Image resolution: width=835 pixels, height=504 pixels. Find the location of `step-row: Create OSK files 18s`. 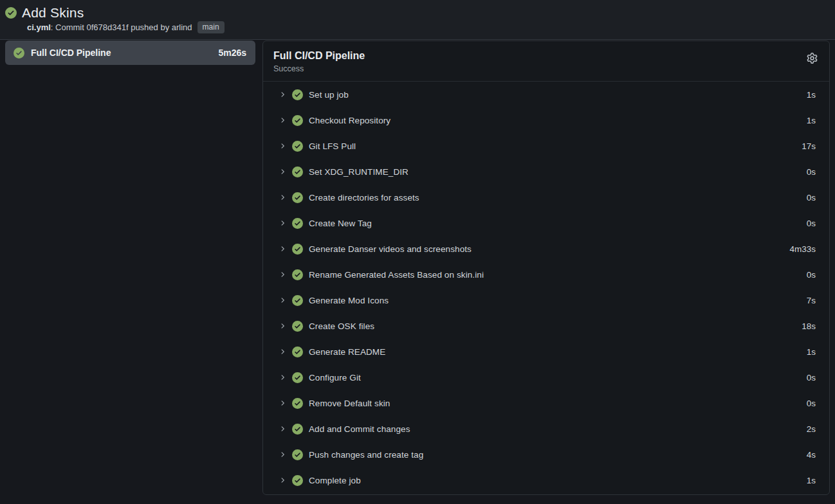

step-row: Create OSK files 18s is located at coordinates (546, 326).